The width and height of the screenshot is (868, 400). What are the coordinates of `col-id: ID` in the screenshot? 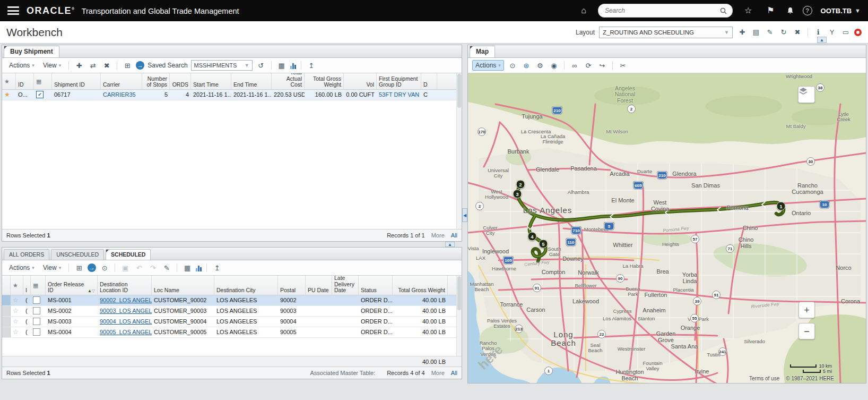 It's located at (25, 81).